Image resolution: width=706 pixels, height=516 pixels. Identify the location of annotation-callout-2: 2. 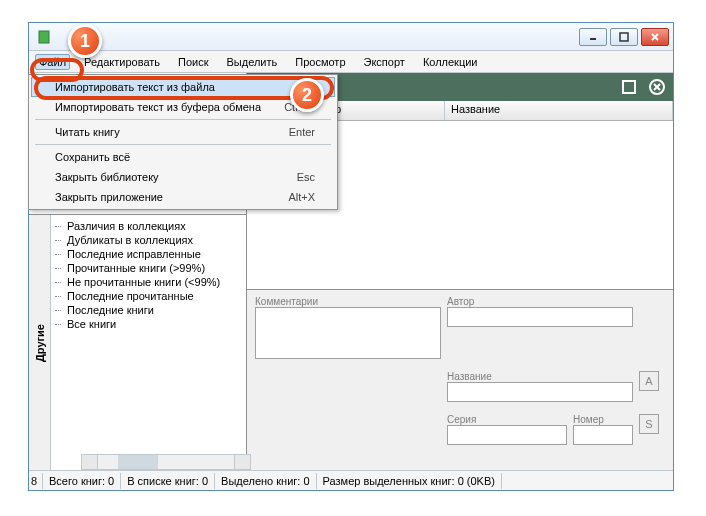
(307, 95).